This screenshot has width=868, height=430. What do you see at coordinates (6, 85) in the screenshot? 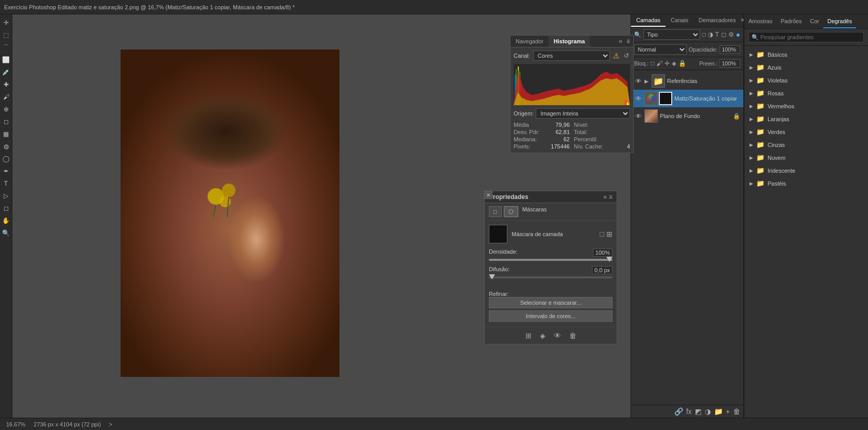
I see `healing-tool: ✚` at bounding box center [6, 85].